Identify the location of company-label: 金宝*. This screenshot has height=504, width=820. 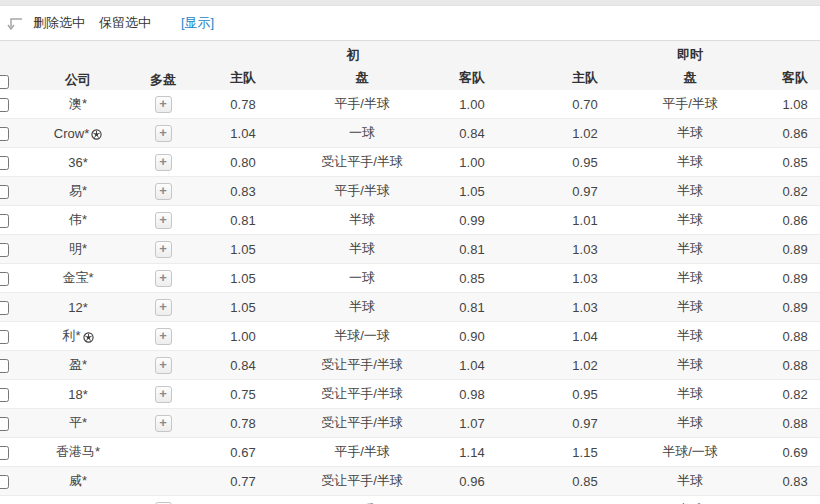
(78, 278).